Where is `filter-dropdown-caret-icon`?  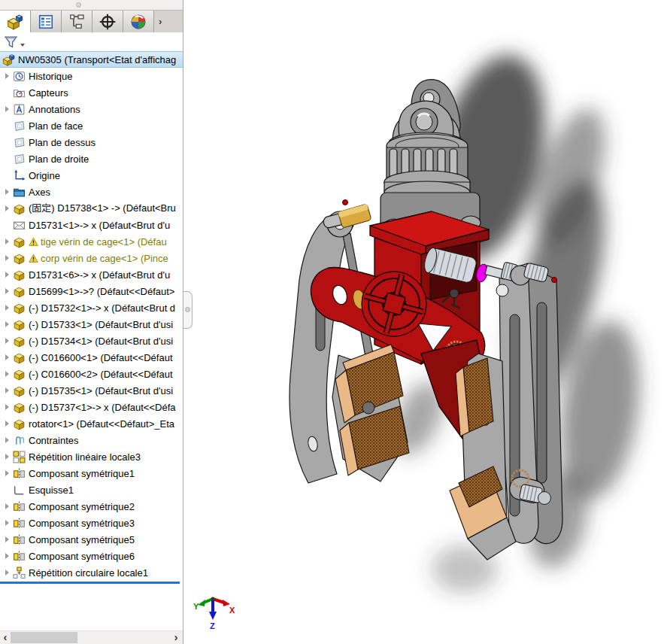
filter-dropdown-caret-icon is located at coordinates (23, 45).